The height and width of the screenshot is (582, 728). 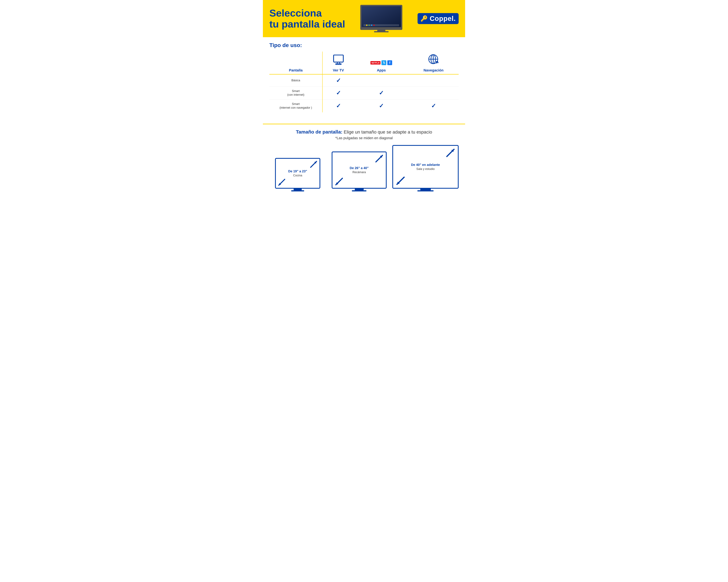 What do you see at coordinates (364, 93) in the screenshot?
I see `table-row: Smart(con internet) ✓ ✓` at bounding box center [364, 93].